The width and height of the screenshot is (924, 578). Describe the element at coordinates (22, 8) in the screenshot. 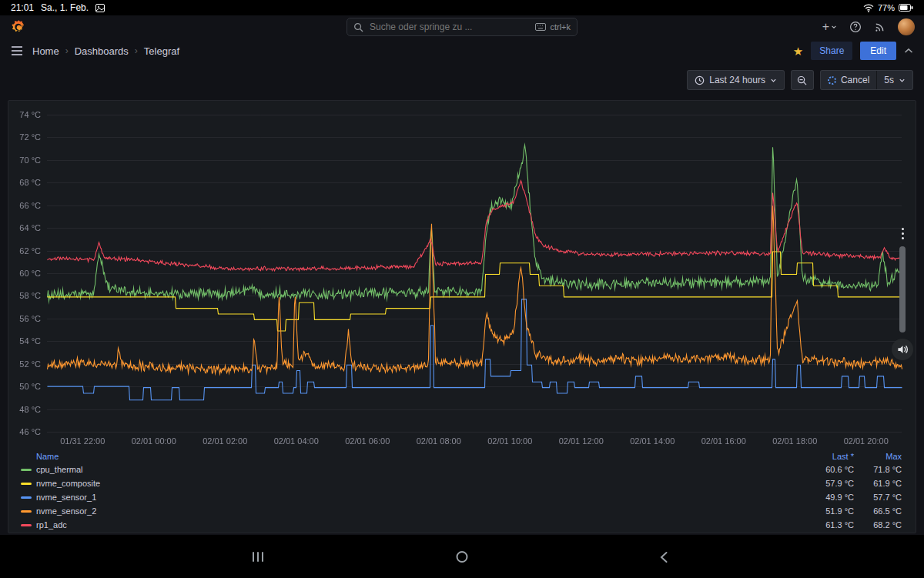

I see `clock-text: 21:01` at that location.